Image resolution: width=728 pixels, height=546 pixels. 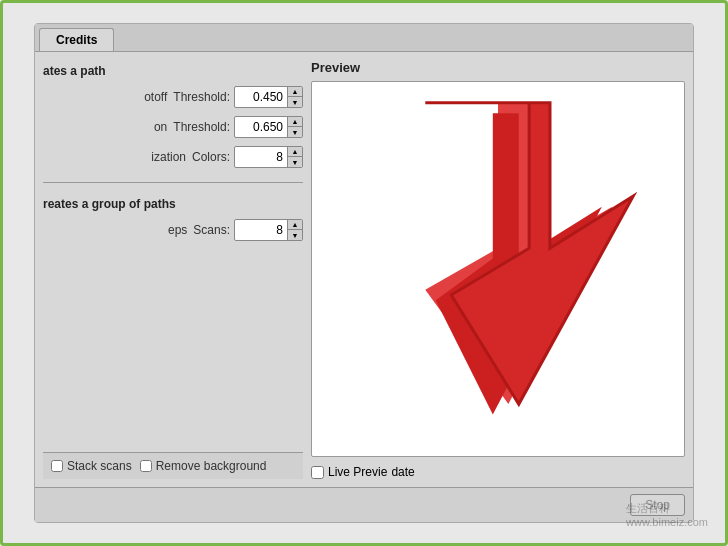 I want to click on spin-up-0: ▲, so click(x=295, y=92).